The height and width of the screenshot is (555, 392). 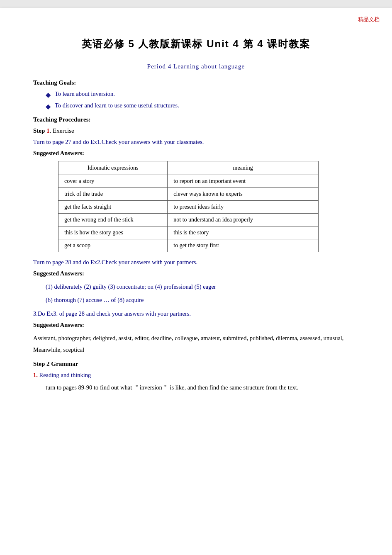 I want to click on answers-row-2: (6) thorough (7) accuse … of (8) acquire, so click(x=202, y=300).